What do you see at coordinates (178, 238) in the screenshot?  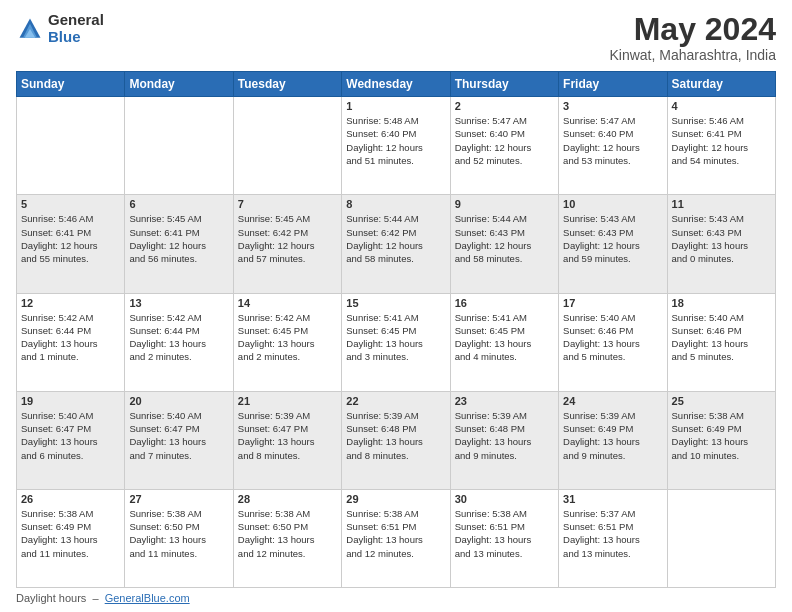 I see `day-info: Sunrise: 5:45 AM Sunset: 6:41 PM Dayligh…` at bounding box center [178, 238].